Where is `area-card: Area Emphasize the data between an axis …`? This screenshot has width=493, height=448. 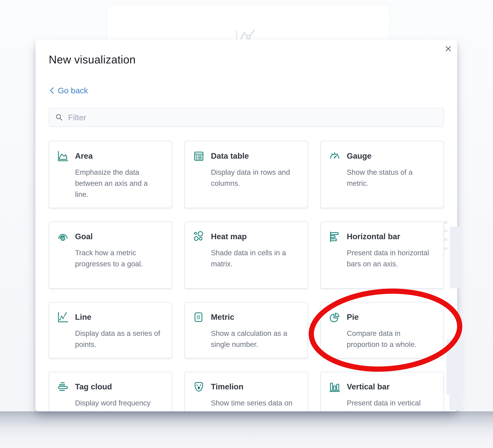
area-card: Area Emphasize the data between an axis … is located at coordinates (110, 175).